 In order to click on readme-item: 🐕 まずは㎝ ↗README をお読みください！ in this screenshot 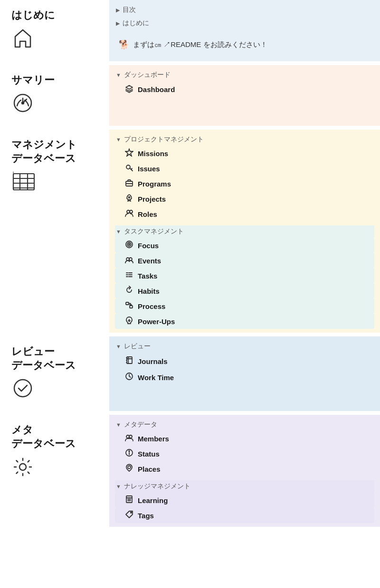, I will do `click(245, 45)`.